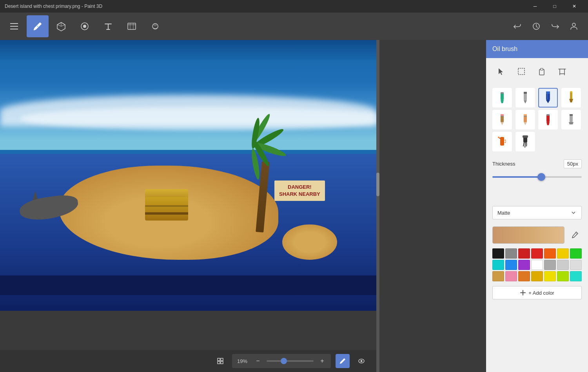  I want to click on title-bar: Desert island with chest primary.png - P…, so click(294, 6).